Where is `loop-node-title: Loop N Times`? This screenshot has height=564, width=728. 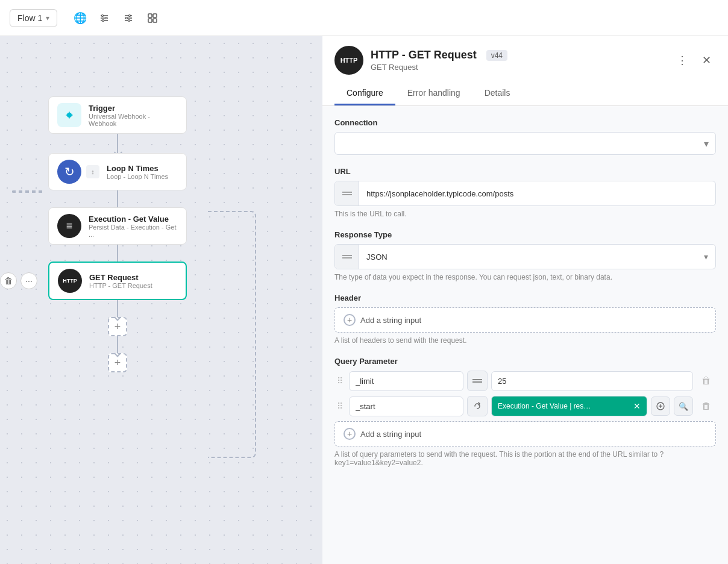
loop-node-title: Loop N Times is located at coordinates (137, 169).